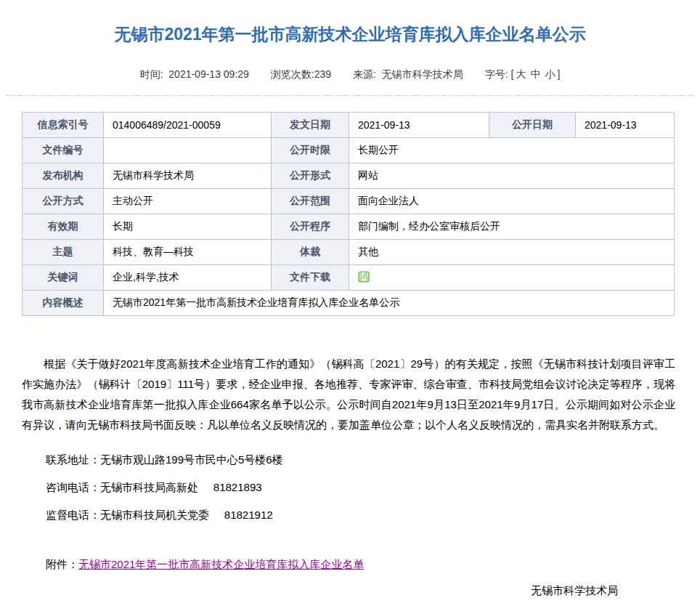  I want to click on topic-label: 主题, so click(63, 253).